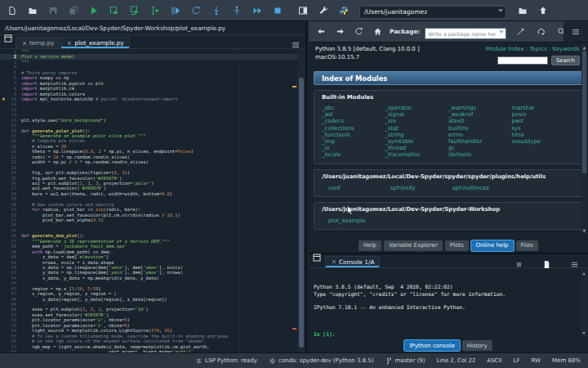  What do you see at coordinates (354, 155) in the screenshot?
I see `module-link: _locale` at bounding box center [354, 155].